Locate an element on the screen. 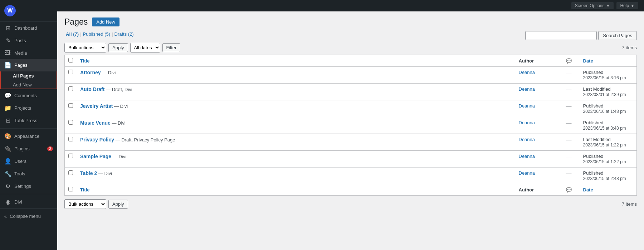 The width and height of the screenshot is (644, 250). sidebar-item-media: 🖼 Media is located at coordinates (29, 53).